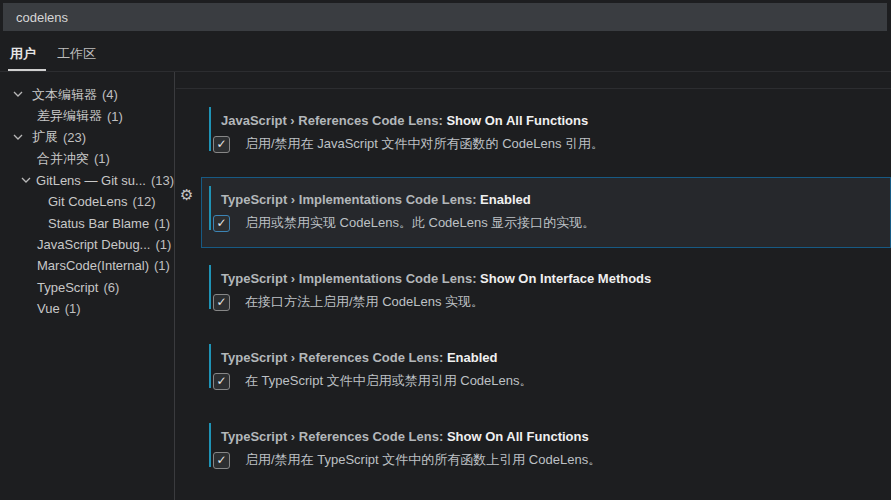 This screenshot has width=891, height=500. Describe the element at coordinates (74, 138) in the screenshot. I see `toc-item-count: (23)` at that location.